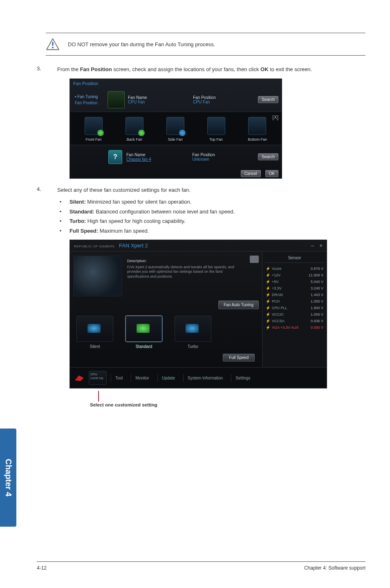 This screenshot has height=588, width=390. I want to click on page-number: 4-12, so click(42, 568).